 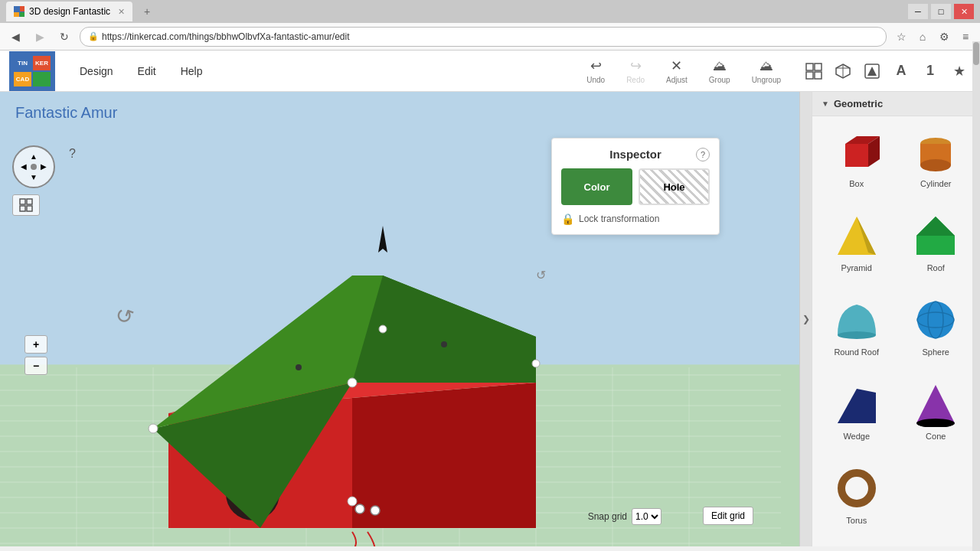 What do you see at coordinates (856, 436) in the screenshot?
I see `wedge-label: Wedge` at bounding box center [856, 436].